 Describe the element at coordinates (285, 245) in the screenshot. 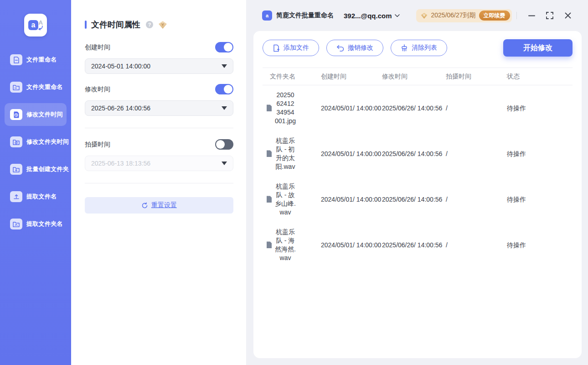

I see `file-name: 杭盖乐队 - 海然海然.wav` at that location.